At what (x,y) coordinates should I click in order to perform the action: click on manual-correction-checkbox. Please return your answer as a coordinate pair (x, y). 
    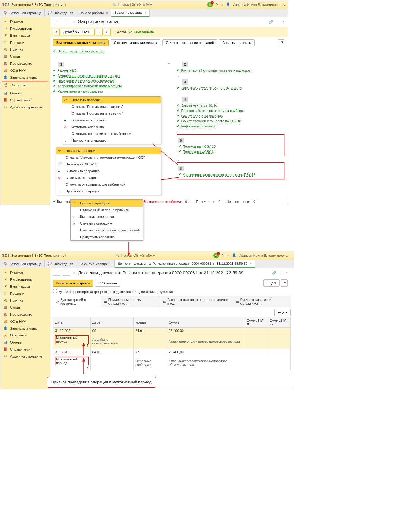
    Looking at the image, I should click on (55, 291).